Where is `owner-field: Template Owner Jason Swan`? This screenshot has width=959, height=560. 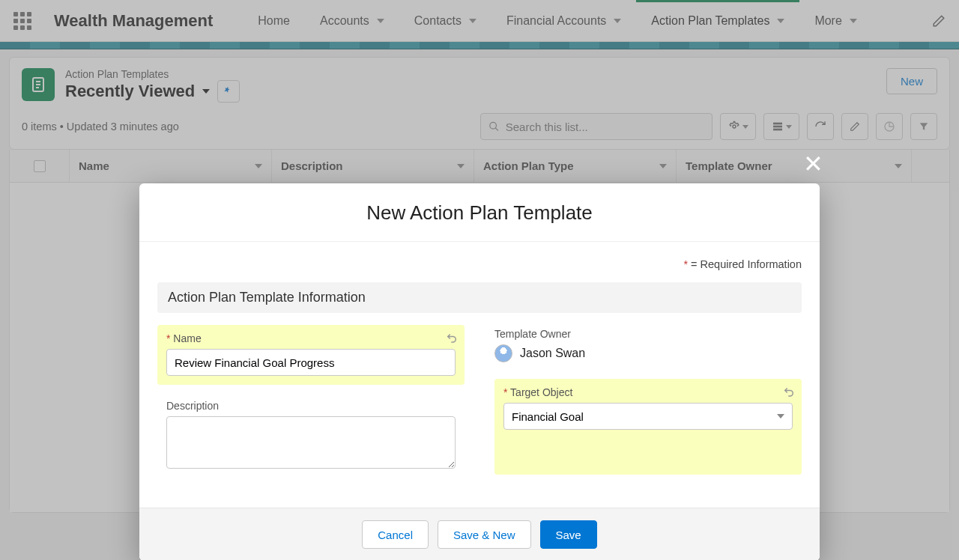
owner-field: Template Owner Jason Swan is located at coordinates (648, 348).